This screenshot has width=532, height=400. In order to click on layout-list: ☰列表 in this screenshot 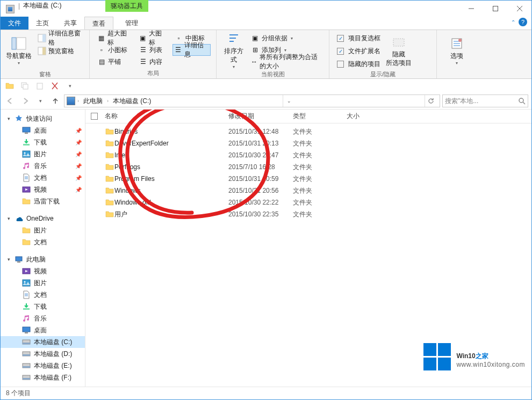, I will do `click(153, 50)`.